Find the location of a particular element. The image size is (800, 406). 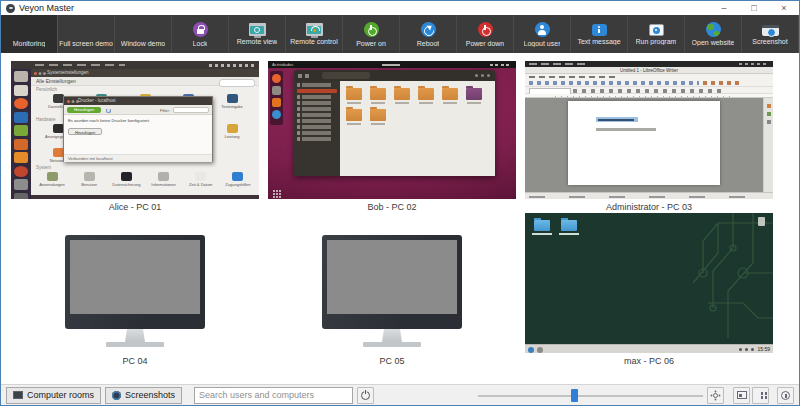

computer-label: PC 05 is located at coordinates (392, 361).